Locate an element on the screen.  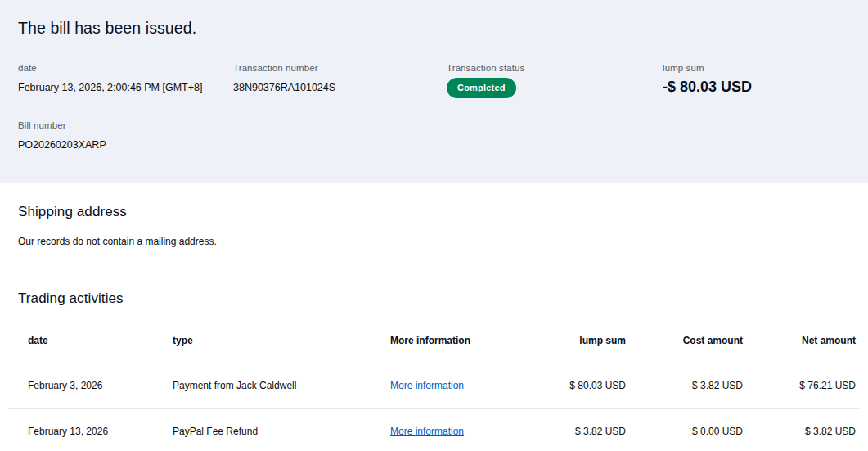
column-header-date: date is located at coordinates (90, 336).